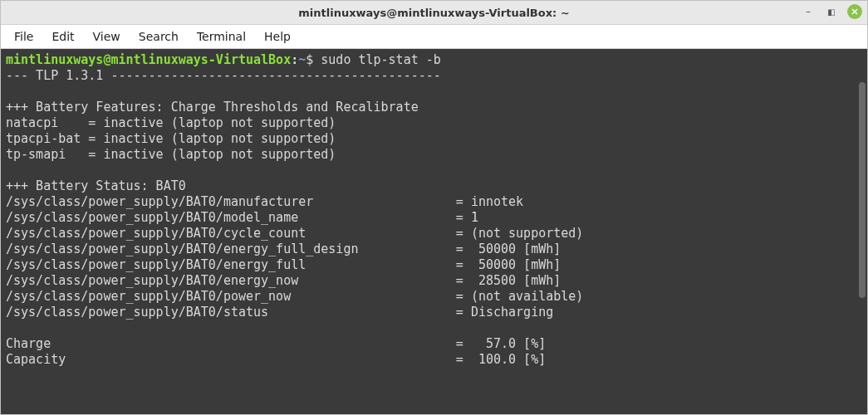  What do you see at coordinates (294, 60) in the screenshot?
I see `prompt-colon: :` at bounding box center [294, 60].